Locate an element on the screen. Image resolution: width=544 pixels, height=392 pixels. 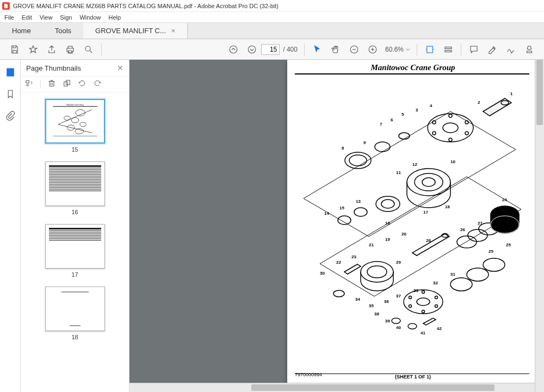
attachments-tab-button is located at coordinates (10, 116).